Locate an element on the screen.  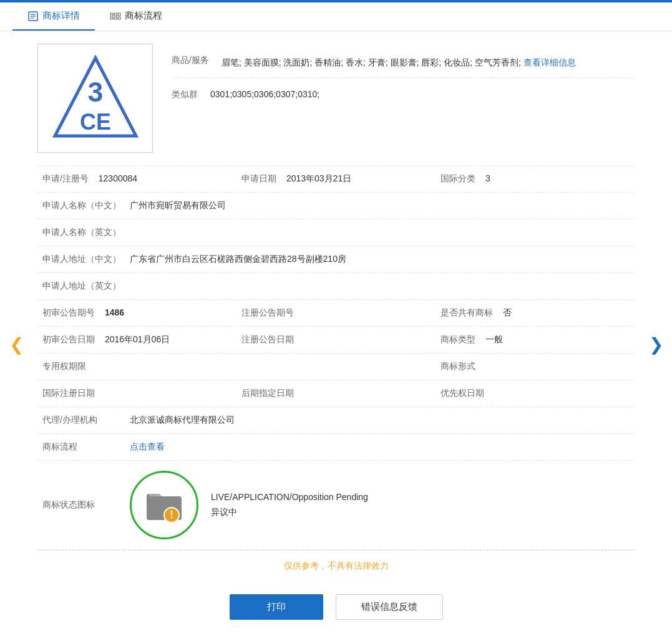
status-text-block: LIVE/APPLICATION/Opposition Pending 异议中 is located at coordinates (290, 505).